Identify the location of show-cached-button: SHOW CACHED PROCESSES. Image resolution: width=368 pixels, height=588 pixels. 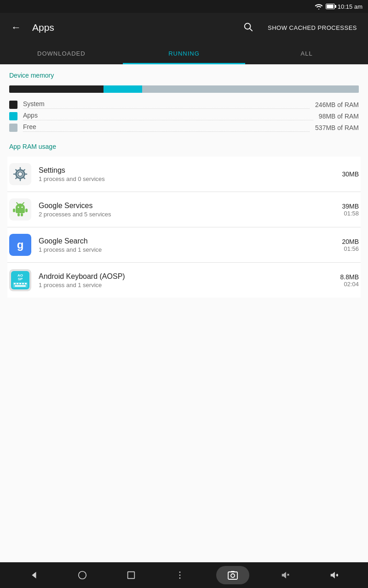
(312, 28).